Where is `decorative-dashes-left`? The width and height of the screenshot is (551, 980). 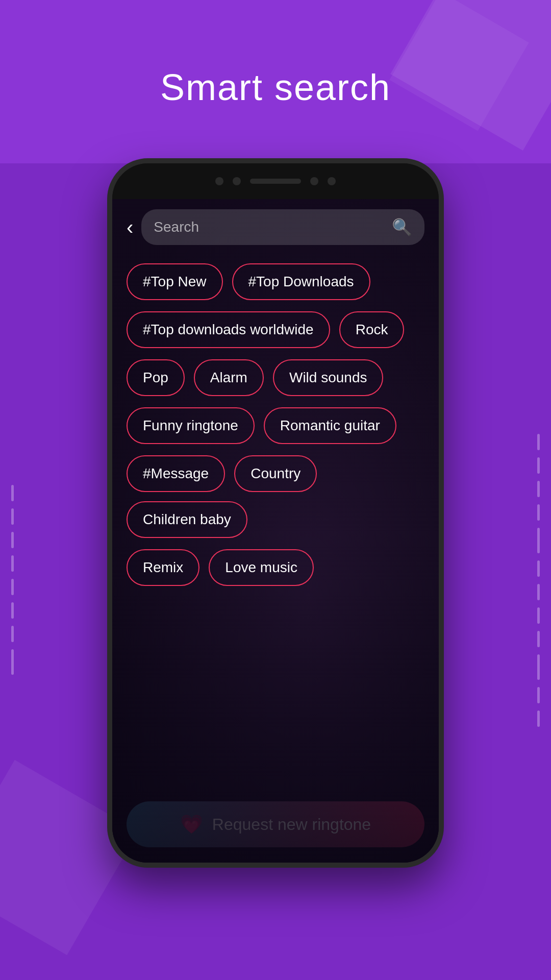
decorative-dashes-left is located at coordinates (12, 580).